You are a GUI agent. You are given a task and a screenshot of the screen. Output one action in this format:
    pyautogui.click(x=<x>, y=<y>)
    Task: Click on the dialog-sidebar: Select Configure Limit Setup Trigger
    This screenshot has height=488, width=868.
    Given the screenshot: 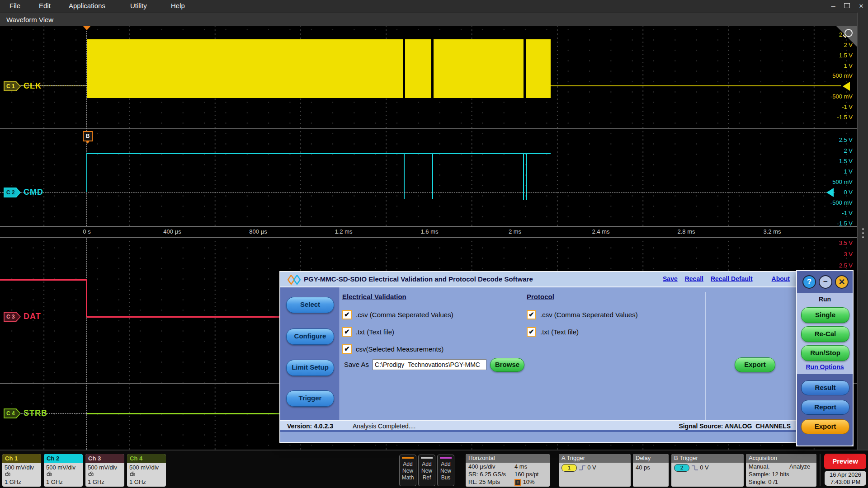 What is the action you would take?
    pyautogui.click(x=310, y=354)
    